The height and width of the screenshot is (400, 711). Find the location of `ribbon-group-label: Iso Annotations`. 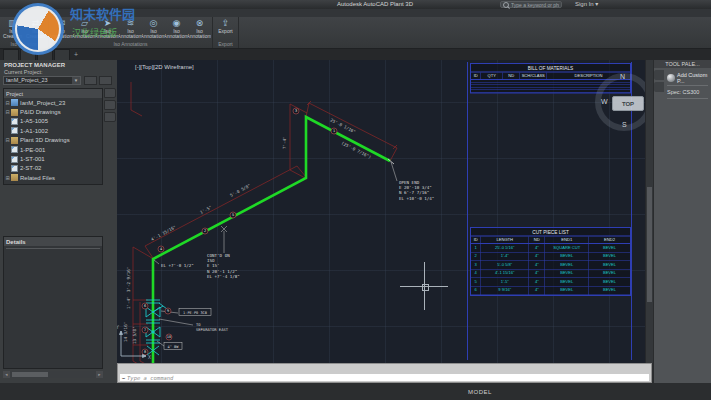

ribbon-group-label: Iso Annotations is located at coordinates (130, 44).